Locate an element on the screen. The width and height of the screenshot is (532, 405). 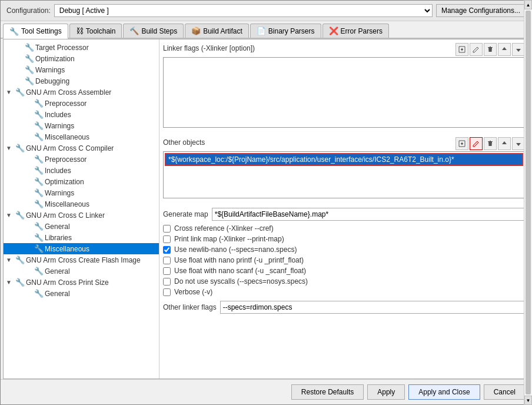
apply-button: Apply is located at coordinates (386, 392).